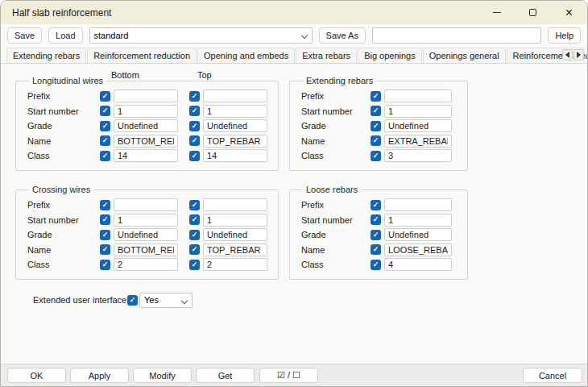  What do you see at coordinates (100, 376) in the screenshot?
I see `apply-button: Apply` at bounding box center [100, 376].